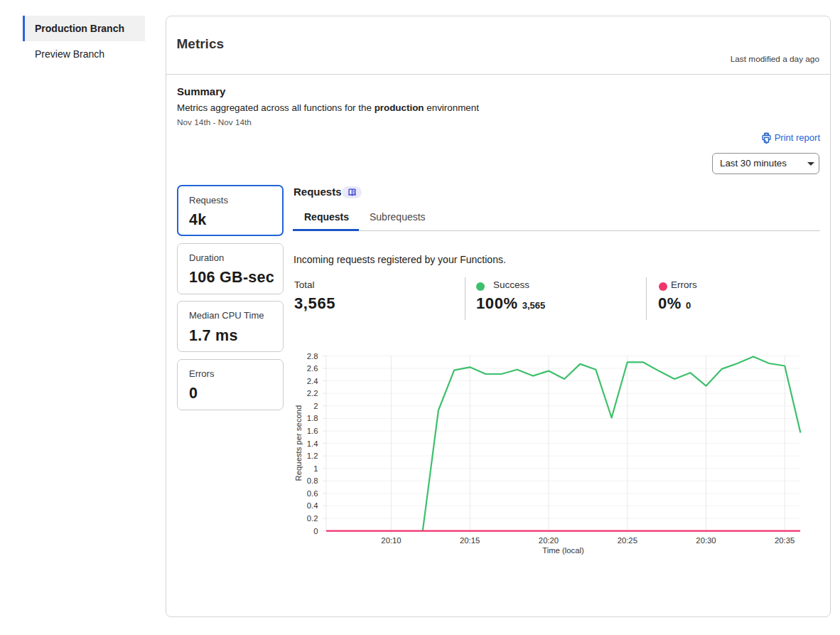 This screenshot has height=635, width=840. I want to click on svg-text: Time (local), so click(563, 550).